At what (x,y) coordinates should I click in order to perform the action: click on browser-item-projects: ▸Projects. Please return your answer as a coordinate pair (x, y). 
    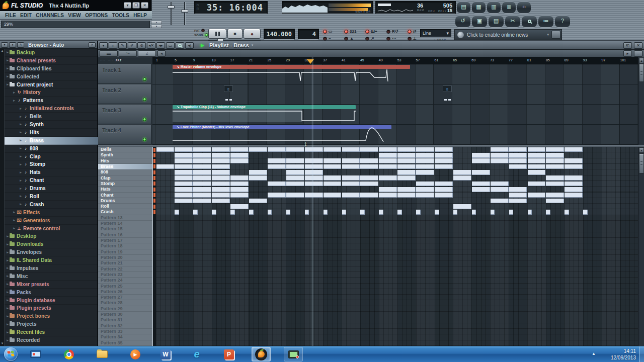
    Looking at the image, I should click on (51, 324).